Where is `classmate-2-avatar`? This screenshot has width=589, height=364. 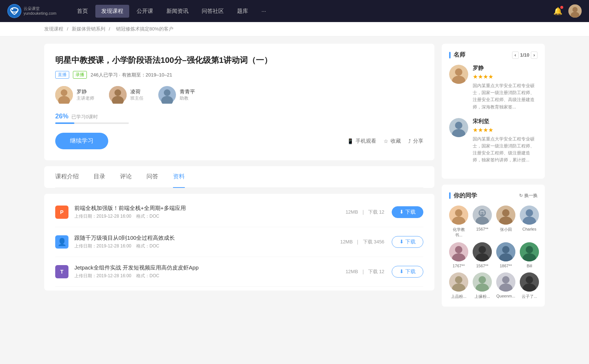 classmate-2-avatar is located at coordinates (482, 215).